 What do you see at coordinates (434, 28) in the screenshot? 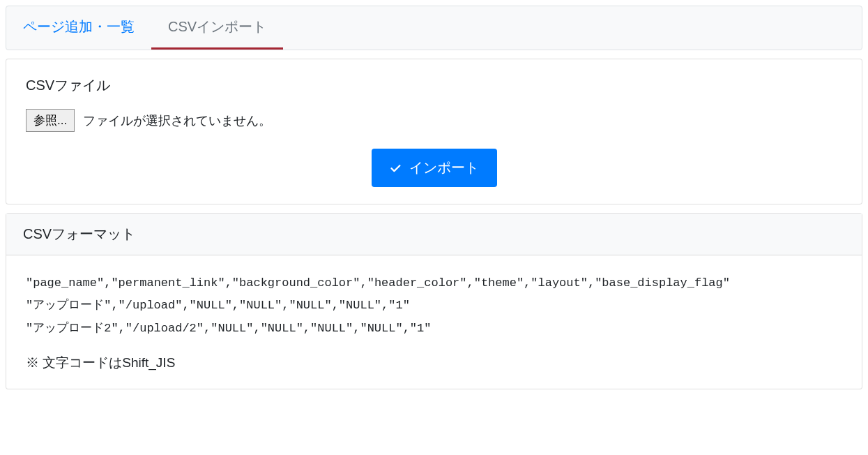
I see `tab-bar: ページ追加・一覧 CSVインポート` at bounding box center [434, 28].